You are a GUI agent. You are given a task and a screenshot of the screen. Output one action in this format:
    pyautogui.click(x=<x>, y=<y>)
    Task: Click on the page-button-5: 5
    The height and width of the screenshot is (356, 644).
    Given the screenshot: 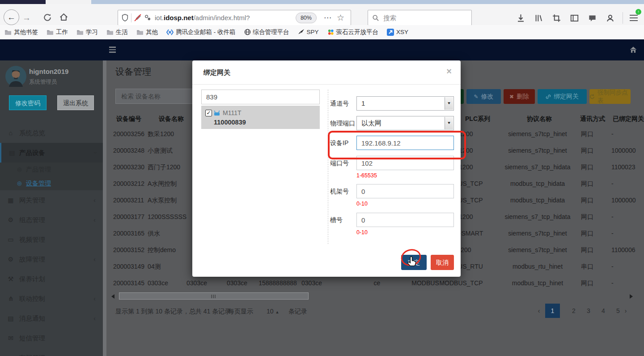 What is the action you would take?
    pyautogui.click(x=618, y=311)
    